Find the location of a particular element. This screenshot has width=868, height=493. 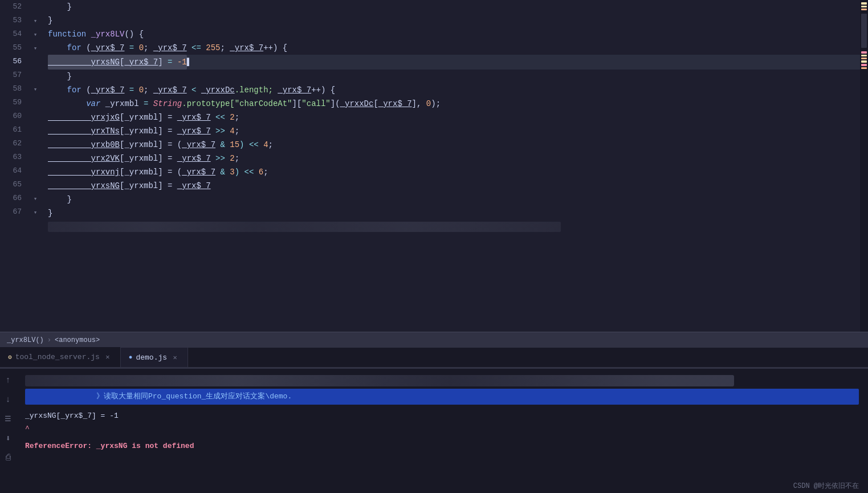

tab-close-demo: ✕ is located at coordinates (175, 357).